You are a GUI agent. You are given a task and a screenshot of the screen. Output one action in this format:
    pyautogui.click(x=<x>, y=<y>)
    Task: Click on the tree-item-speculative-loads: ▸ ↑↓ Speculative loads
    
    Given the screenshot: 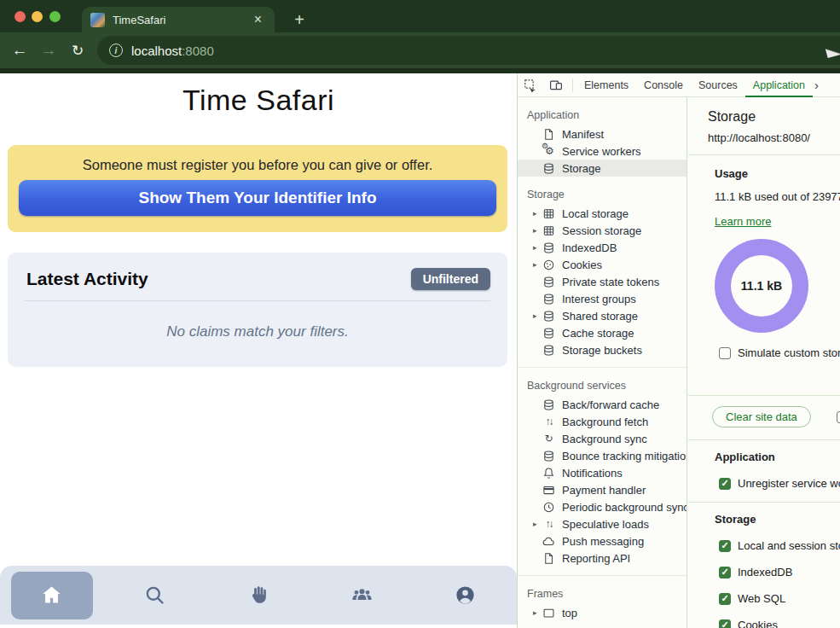 What is the action you would take?
    pyautogui.click(x=602, y=524)
    